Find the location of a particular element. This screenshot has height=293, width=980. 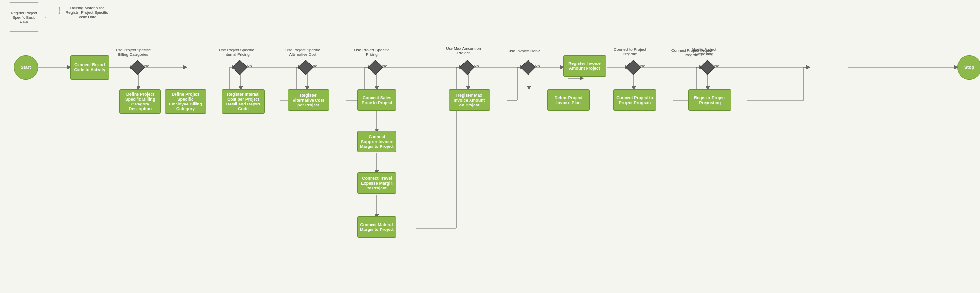

diamond4 is located at coordinates (375, 67).